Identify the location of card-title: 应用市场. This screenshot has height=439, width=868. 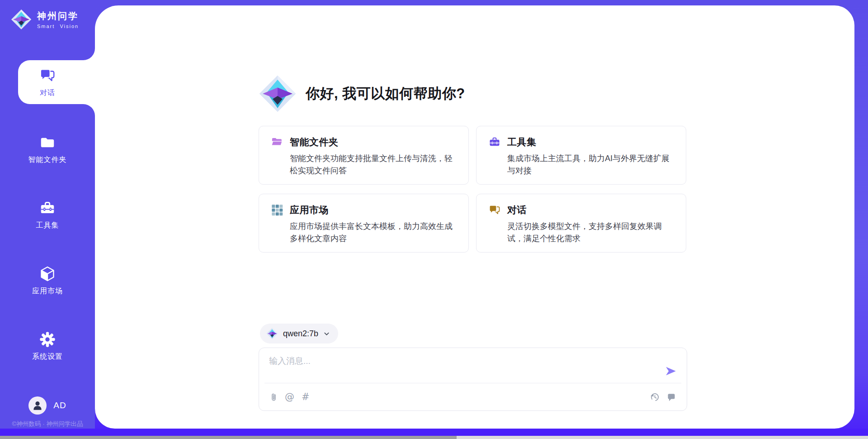
(309, 210).